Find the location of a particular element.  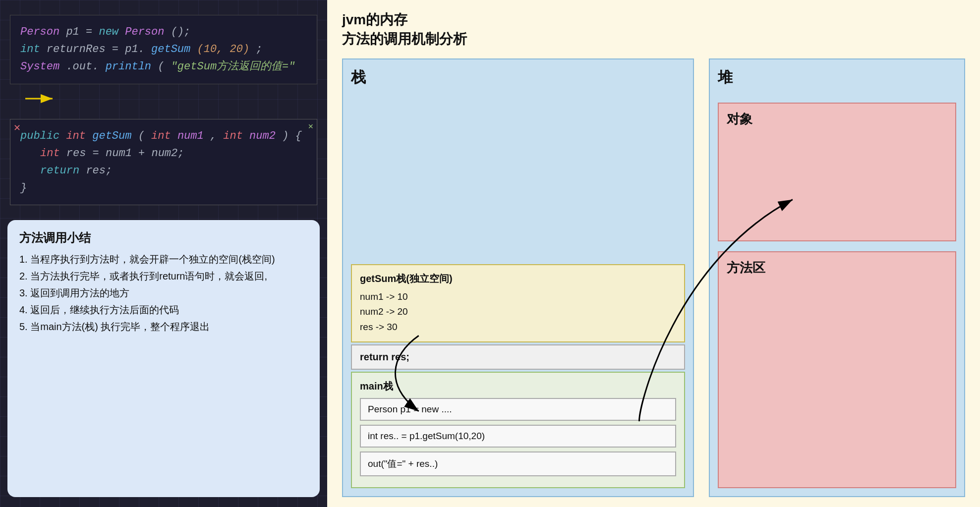

code-line-1: Person p1 = new Person (); is located at coordinates (164, 32).